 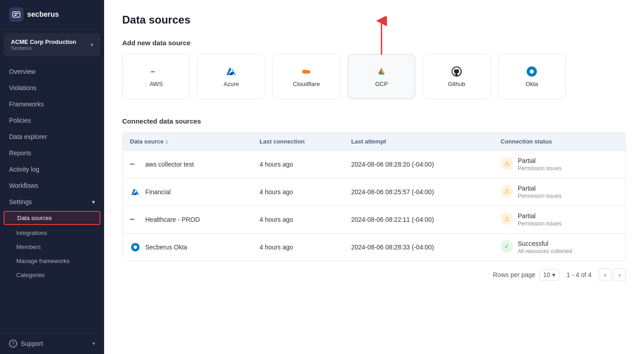 What do you see at coordinates (374, 247) in the screenshot?
I see `table-row: Secberus Okta 4 hours ago 2024-08-06 08:…` at bounding box center [374, 247].